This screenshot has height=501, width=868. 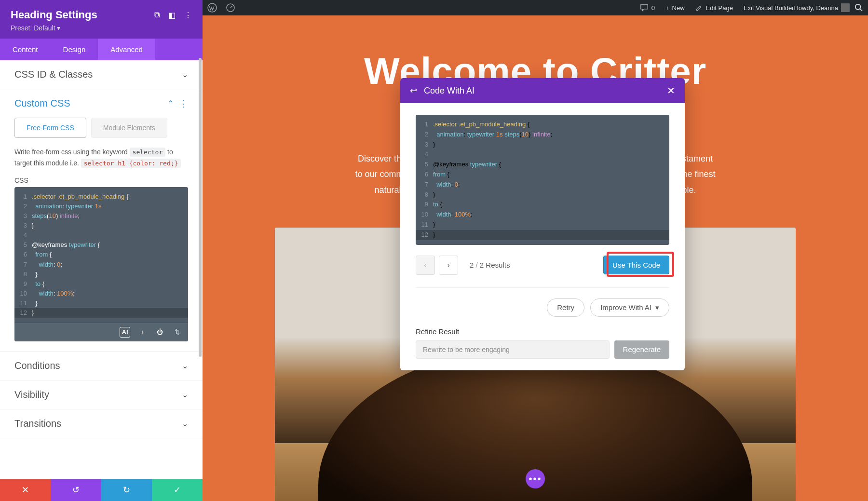 I want to click on sidebar-header: Heading Settings ⧉ ◧ ⋮ Preset: Default ▾, so click(x=101, y=19).